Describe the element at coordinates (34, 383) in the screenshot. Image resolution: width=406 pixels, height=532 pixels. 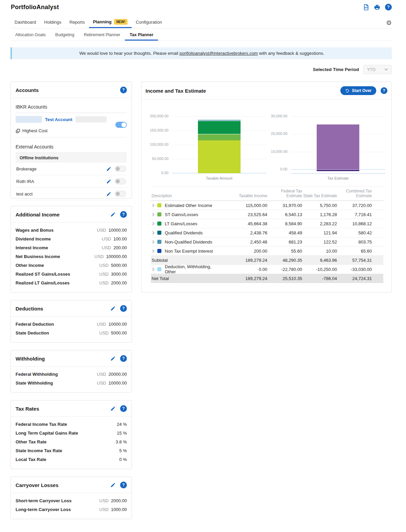
I see `field-label: State Withholding` at that location.